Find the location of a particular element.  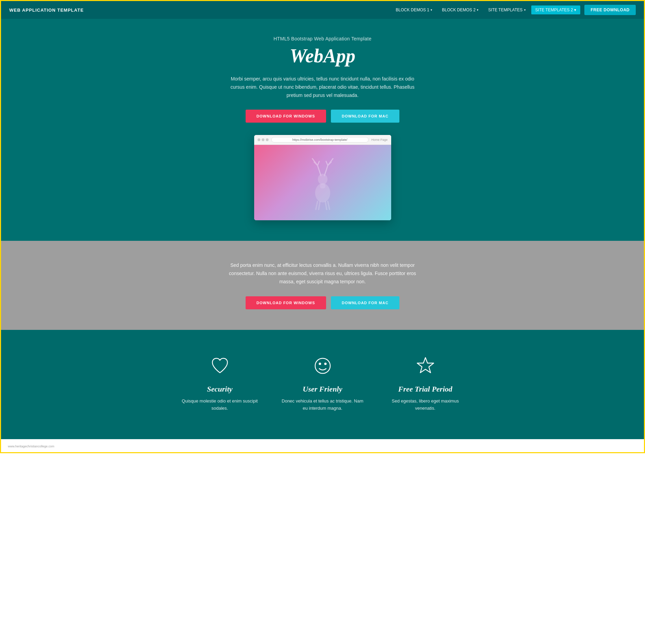

heart-icon is located at coordinates (220, 366).